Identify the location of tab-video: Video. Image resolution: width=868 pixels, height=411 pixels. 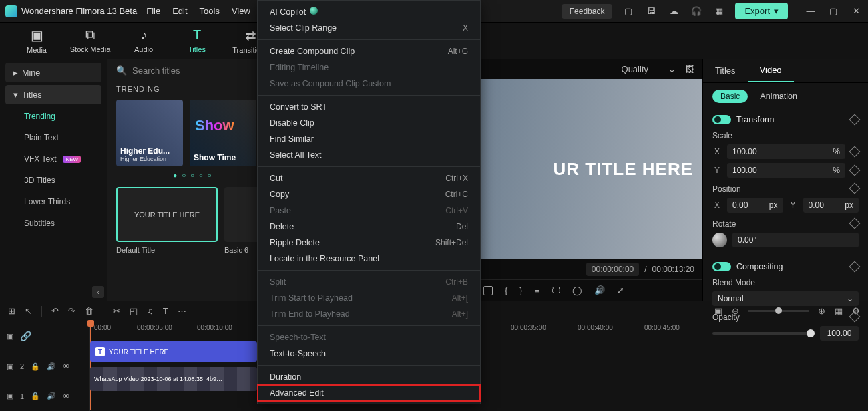
(771, 71).